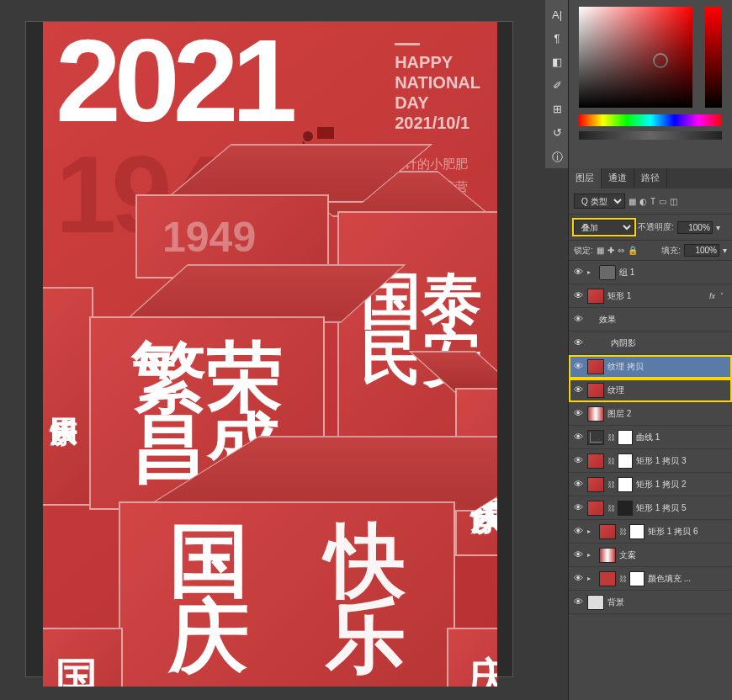 Image resolution: width=732 pixels, height=700 pixels. Describe the element at coordinates (584, 251) in the screenshot. I see `lock-label: 锁定:` at that location.